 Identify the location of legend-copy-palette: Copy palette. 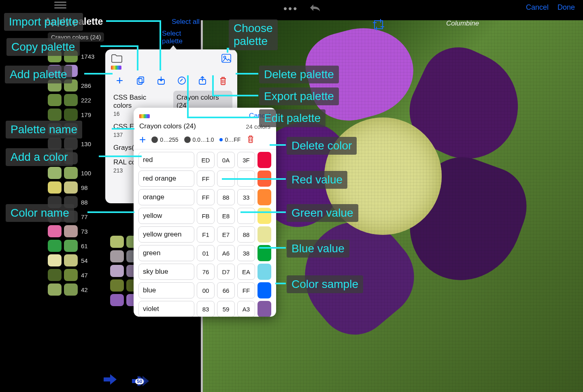
(43, 47).